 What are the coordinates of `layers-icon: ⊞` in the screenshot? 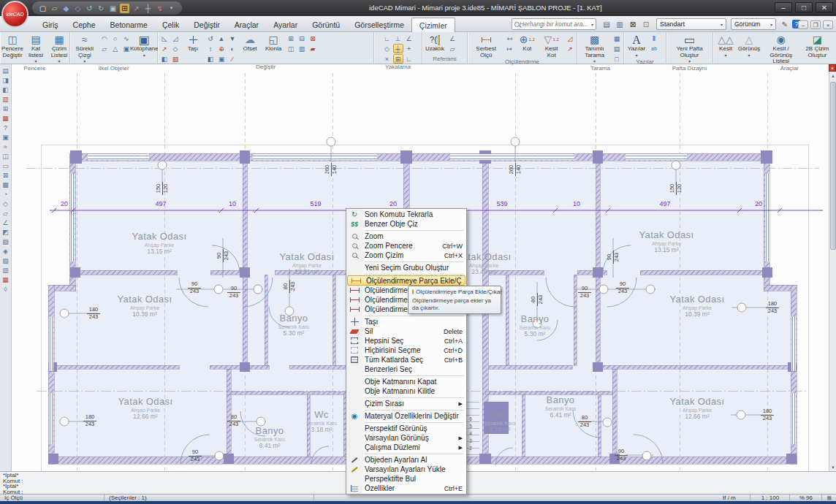 It's located at (124, 9).